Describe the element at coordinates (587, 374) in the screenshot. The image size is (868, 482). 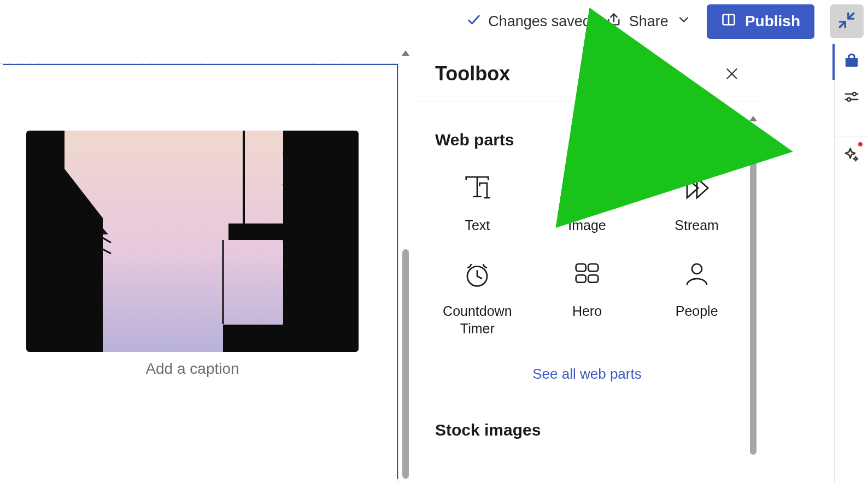
I see `see-all-web-parts-link: See all web parts` at that location.